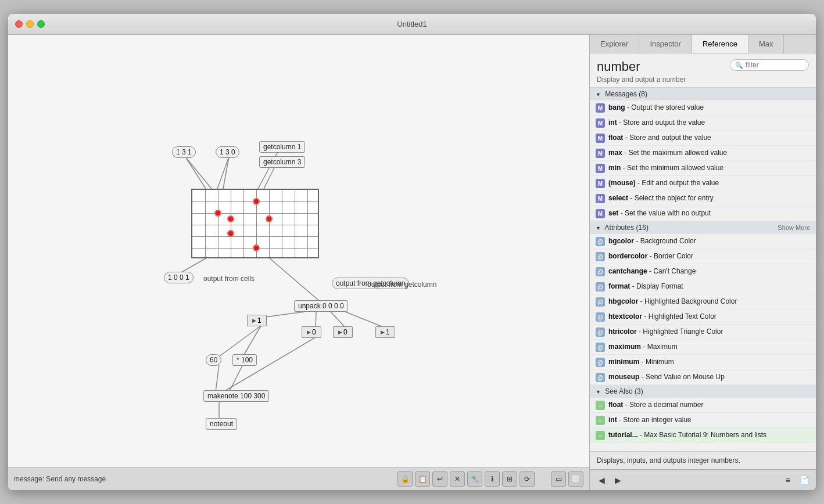 This screenshot has width=824, height=504. I want to click on ref-item-min: M min - Set the minimum allowed value, so click(703, 168).